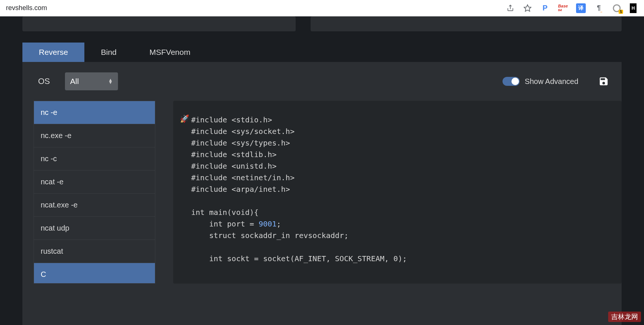 The width and height of the screenshot is (644, 325). Describe the element at coordinates (94, 159) in the screenshot. I see `sidebar-item-nc-c: nc -c` at that location.